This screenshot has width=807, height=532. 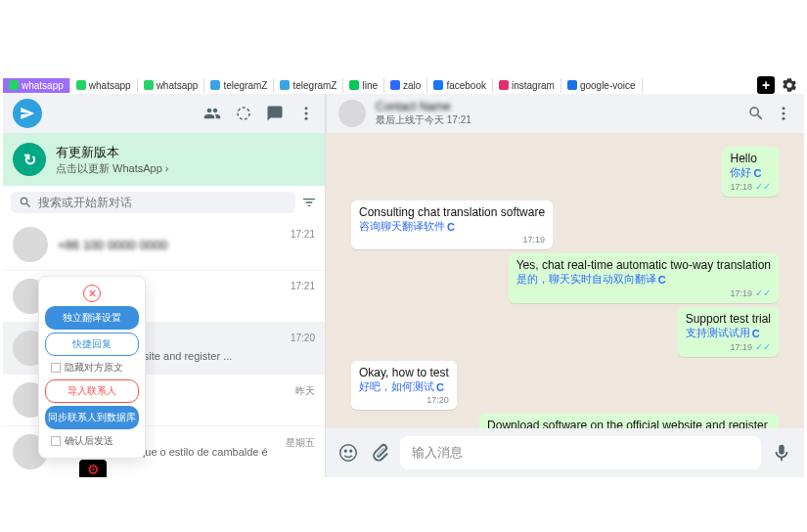 What do you see at coordinates (565, 332) in the screenshot?
I see `message-row: Support test trial 支持测试试用C 17:19✓✓` at bounding box center [565, 332].